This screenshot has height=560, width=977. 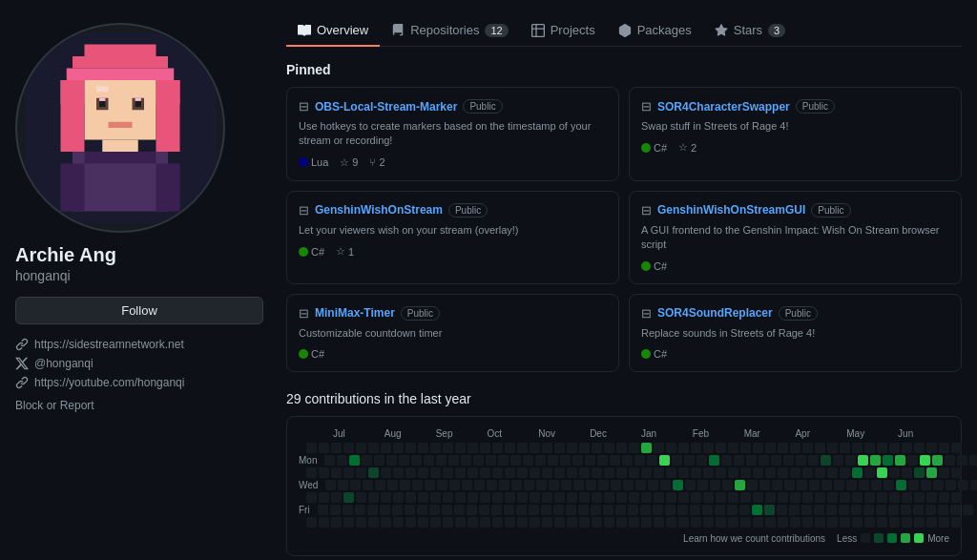 I want to click on card-desc: Swap stuff in Streets of Rage 4!, so click(x=796, y=126).